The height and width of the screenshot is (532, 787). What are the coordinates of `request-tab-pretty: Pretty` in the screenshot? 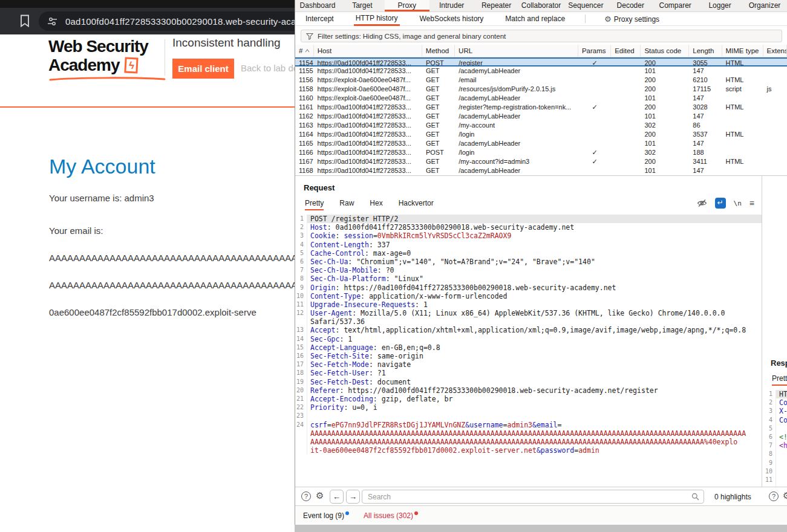 It's located at (315, 204).